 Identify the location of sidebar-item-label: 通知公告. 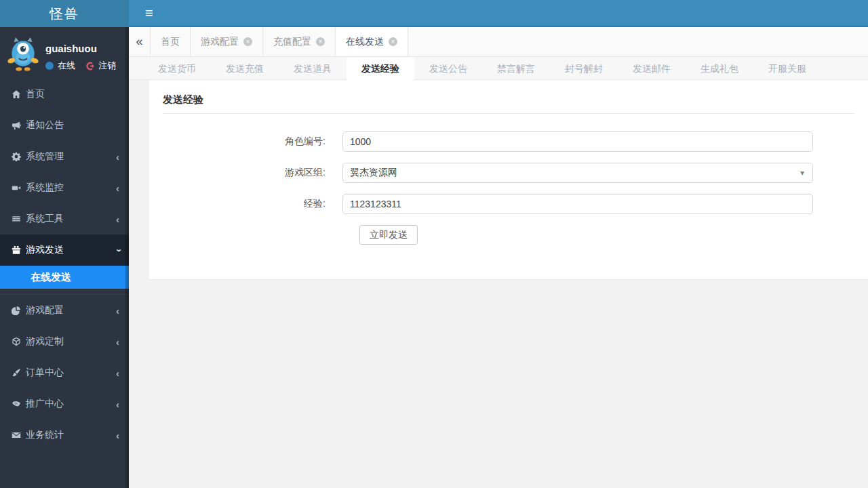
(45, 125).